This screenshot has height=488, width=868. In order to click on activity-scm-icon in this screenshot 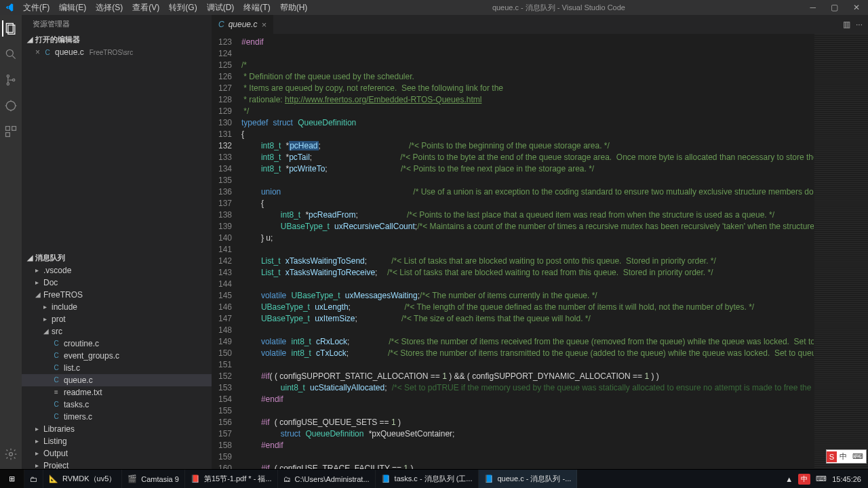, I will do `click(11, 80)`.